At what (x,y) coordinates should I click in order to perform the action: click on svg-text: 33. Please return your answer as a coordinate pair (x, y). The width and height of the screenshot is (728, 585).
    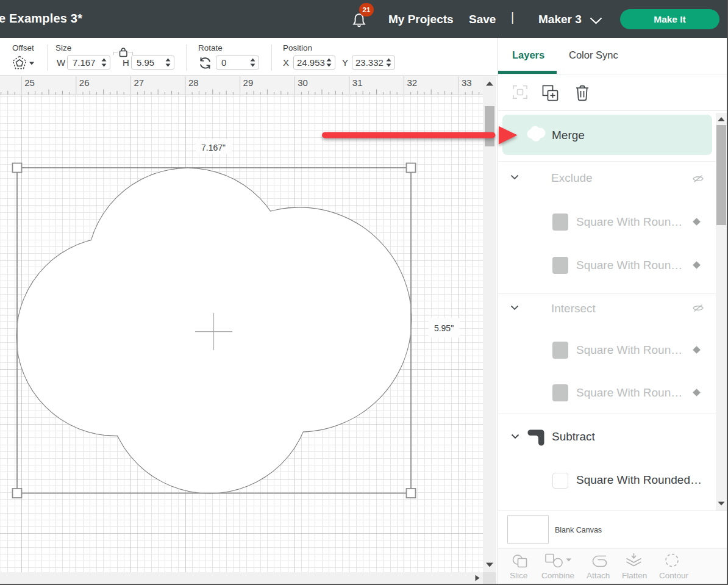
    Looking at the image, I should click on (467, 83).